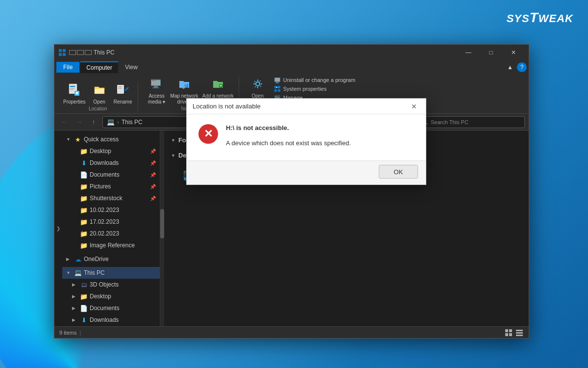 The width and height of the screenshot is (588, 368). What do you see at coordinates (111, 273) in the screenshot?
I see `this-pc-header: ▼ 💻 This PC` at bounding box center [111, 273].